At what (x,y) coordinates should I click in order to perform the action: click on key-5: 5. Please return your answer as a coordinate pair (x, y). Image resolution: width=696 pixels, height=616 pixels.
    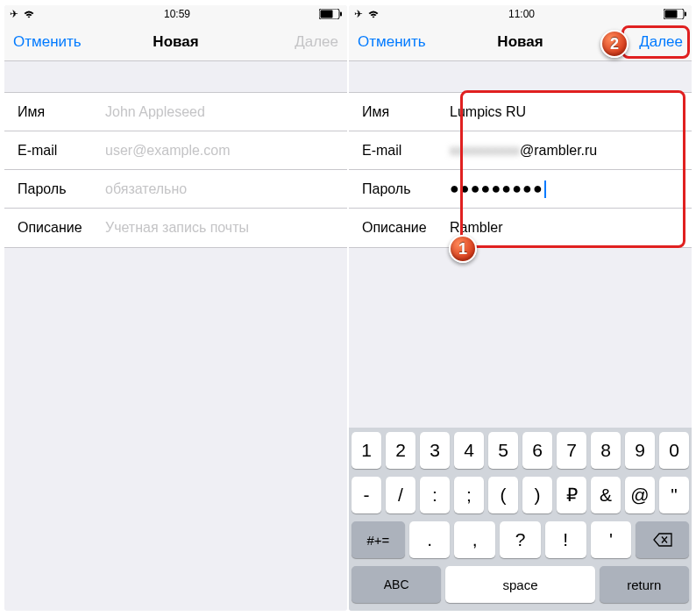
    Looking at the image, I should click on (503, 450).